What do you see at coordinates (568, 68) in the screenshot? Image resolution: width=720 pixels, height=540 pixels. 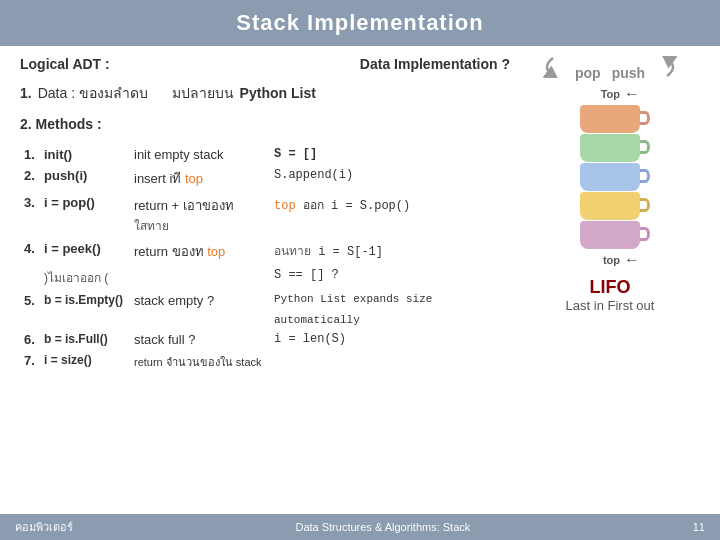 I see `pop-label: pop` at bounding box center [568, 68].